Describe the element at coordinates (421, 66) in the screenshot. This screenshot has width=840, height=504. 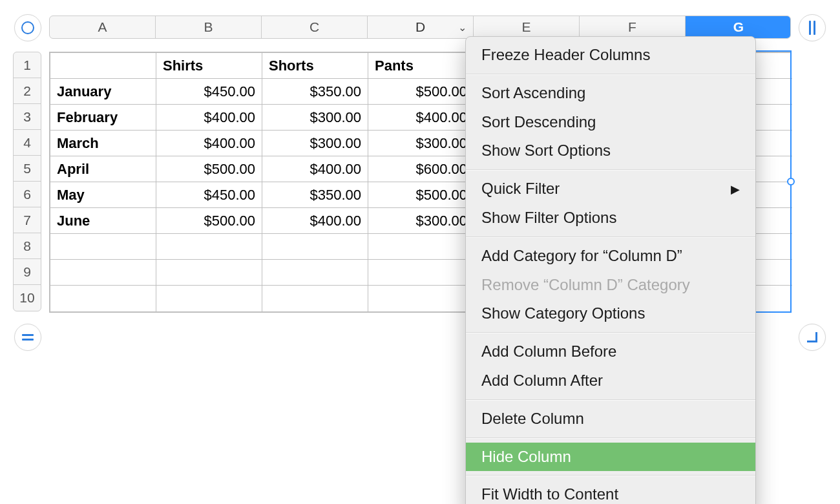
I see `cell: Pants` at that location.